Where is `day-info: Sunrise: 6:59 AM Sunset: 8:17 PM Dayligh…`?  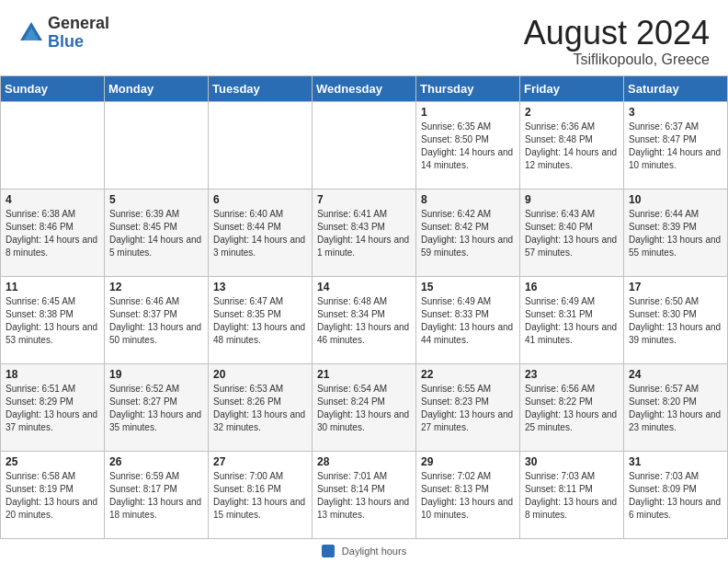 day-info: Sunrise: 6:59 AM Sunset: 8:17 PM Dayligh… is located at coordinates (156, 496).